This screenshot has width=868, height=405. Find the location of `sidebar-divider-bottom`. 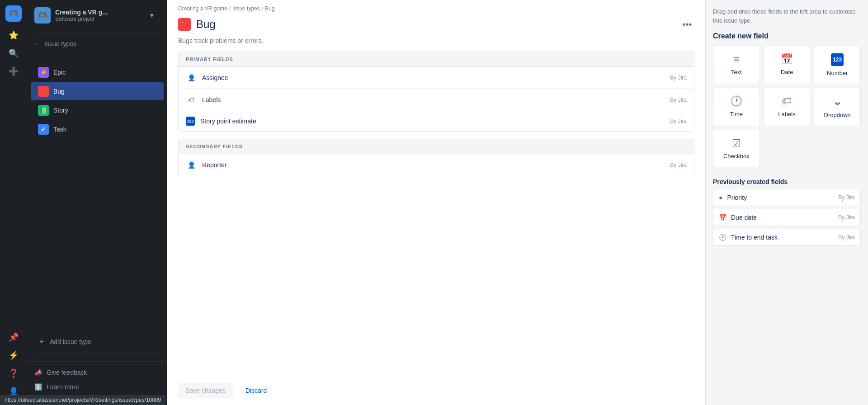

sidebar-divider-bottom is located at coordinates (97, 353).